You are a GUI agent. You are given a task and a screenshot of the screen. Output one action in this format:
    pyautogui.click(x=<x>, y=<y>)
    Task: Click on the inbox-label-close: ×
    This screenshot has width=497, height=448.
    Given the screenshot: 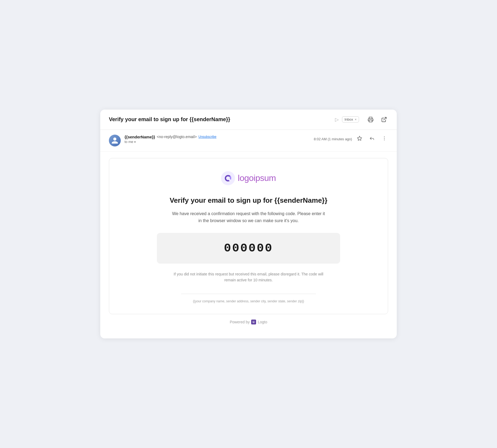 What is the action you would take?
    pyautogui.click(x=356, y=120)
    